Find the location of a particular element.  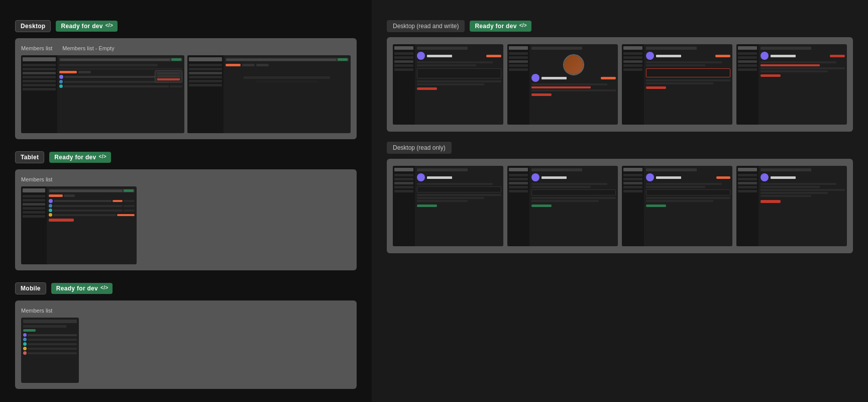

mobile-frame: Members list is located at coordinates (186, 345).